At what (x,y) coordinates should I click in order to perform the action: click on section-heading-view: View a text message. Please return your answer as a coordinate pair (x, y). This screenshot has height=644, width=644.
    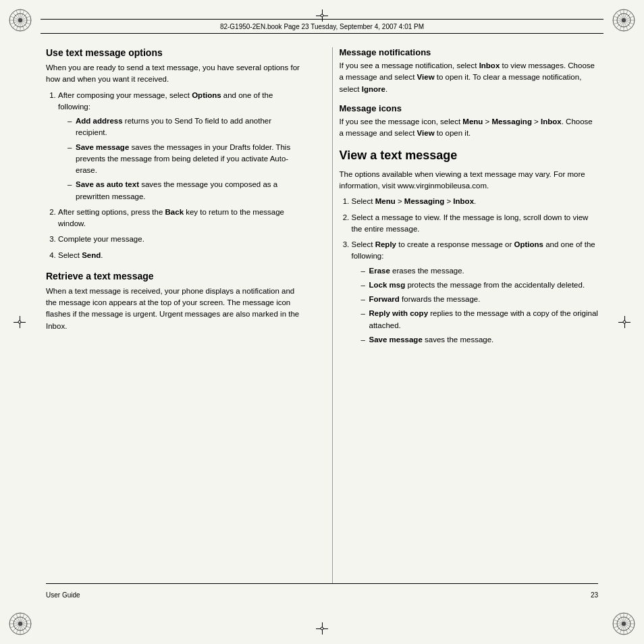
    Looking at the image, I should click on (469, 156).